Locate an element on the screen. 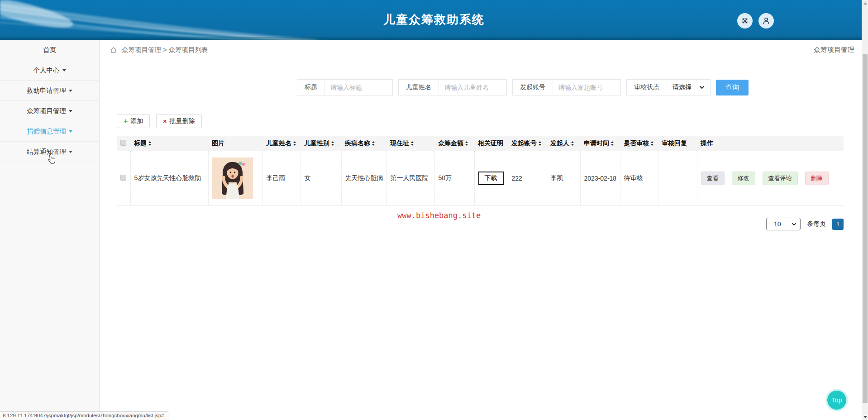 This screenshot has width=868, height=420. cell-audit-status: 待审核 is located at coordinates (639, 178).